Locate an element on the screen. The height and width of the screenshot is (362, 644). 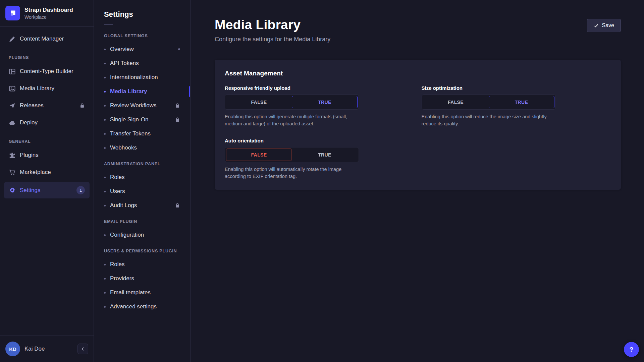
cart-icon is located at coordinates (12, 172).